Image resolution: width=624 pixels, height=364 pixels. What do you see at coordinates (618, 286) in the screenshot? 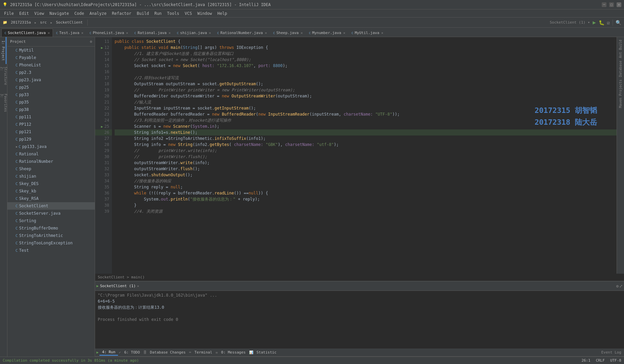
I see `settings-icon-bottom: ⚙` at bounding box center [618, 286].